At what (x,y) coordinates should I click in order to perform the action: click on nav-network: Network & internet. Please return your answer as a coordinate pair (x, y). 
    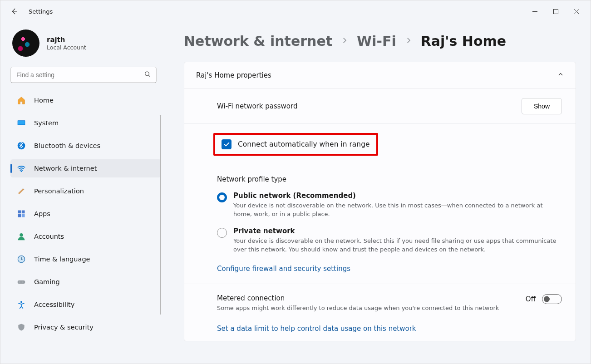
    Looking at the image, I should click on (86, 168).